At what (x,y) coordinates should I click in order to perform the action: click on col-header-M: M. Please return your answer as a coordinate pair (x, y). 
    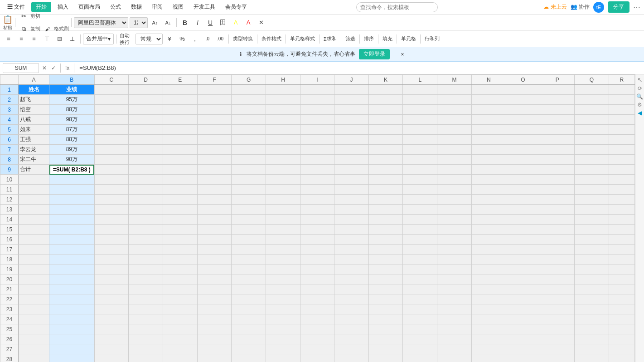
    Looking at the image, I should click on (455, 80).